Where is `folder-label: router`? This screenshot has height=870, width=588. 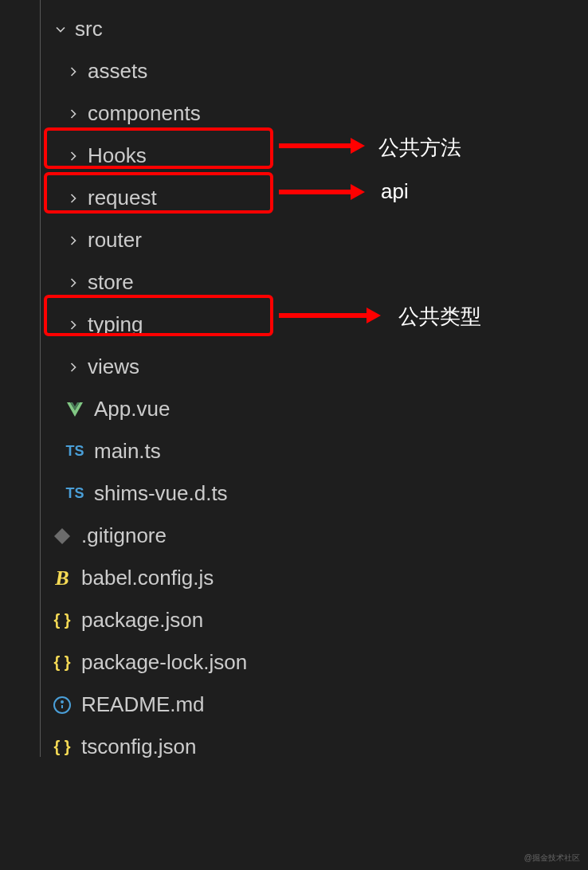
folder-label: router is located at coordinates (115, 241).